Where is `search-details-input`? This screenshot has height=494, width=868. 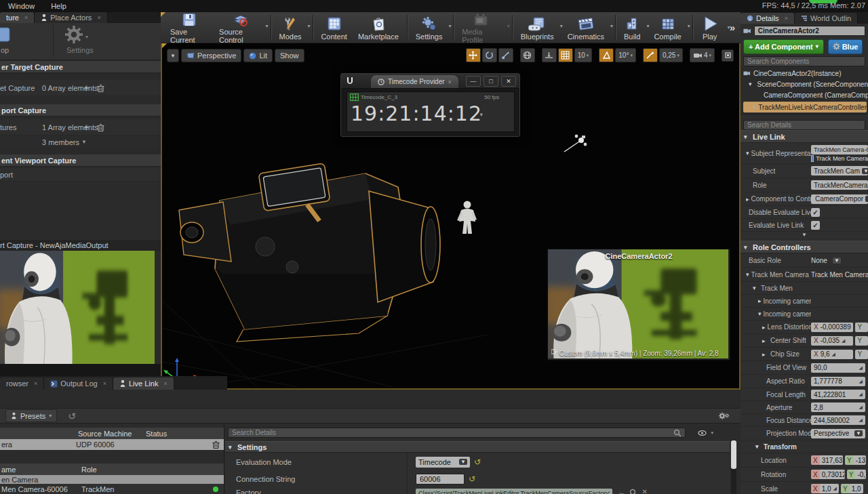
search-details-input is located at coordinates (804, 125).